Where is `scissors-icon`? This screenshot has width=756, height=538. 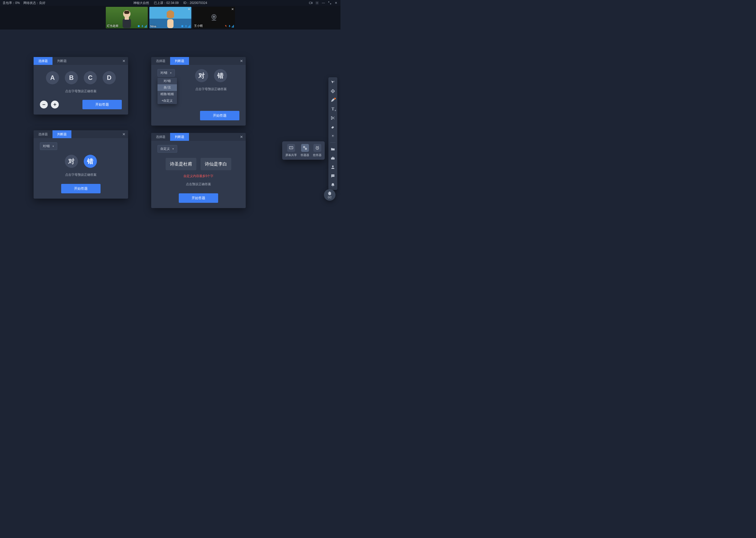 scissors-icon is located at coordinates (333, 118).